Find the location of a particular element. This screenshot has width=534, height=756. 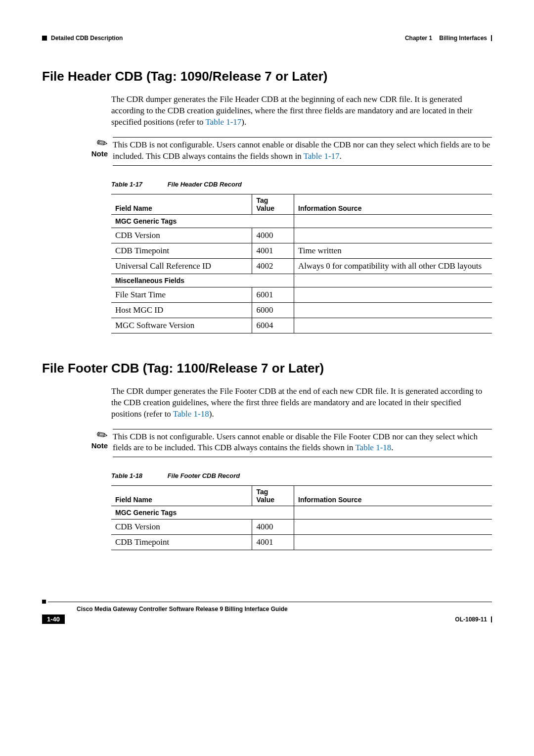

footer-rule is located at coordinates (270, 602).